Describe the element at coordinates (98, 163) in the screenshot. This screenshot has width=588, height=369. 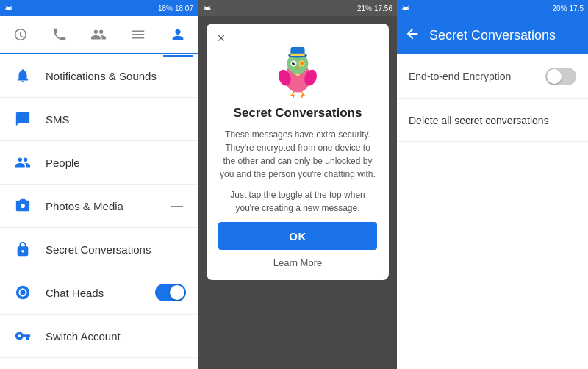
I see `settings-item-people: People` at that location.